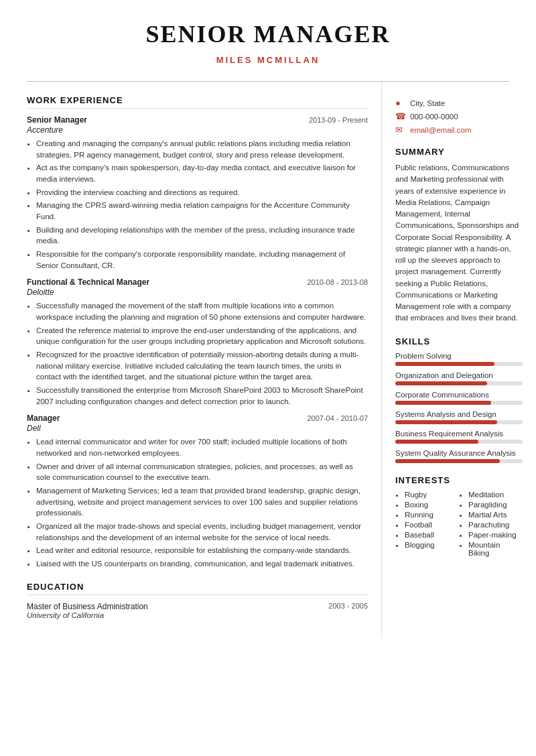  Describe the element at coordinates (459, 359) in the screenshot. I see `skill-item: Problem Solving` at that location.